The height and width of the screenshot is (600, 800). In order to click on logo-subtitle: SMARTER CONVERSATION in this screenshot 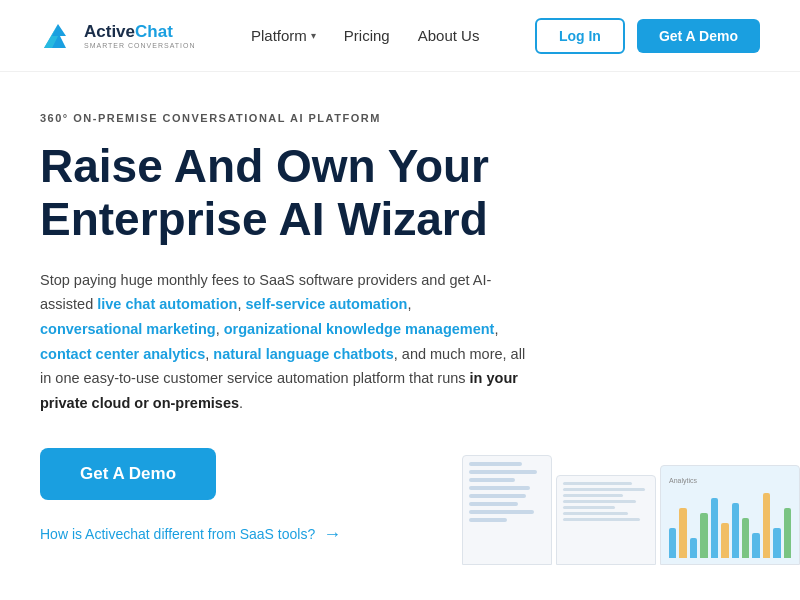, I will do `click(140, 46)`.